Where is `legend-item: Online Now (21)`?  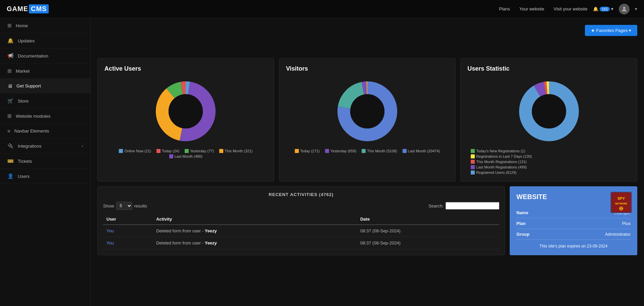
legend-item: Online Now (21) is located at coordinates (135, 151).